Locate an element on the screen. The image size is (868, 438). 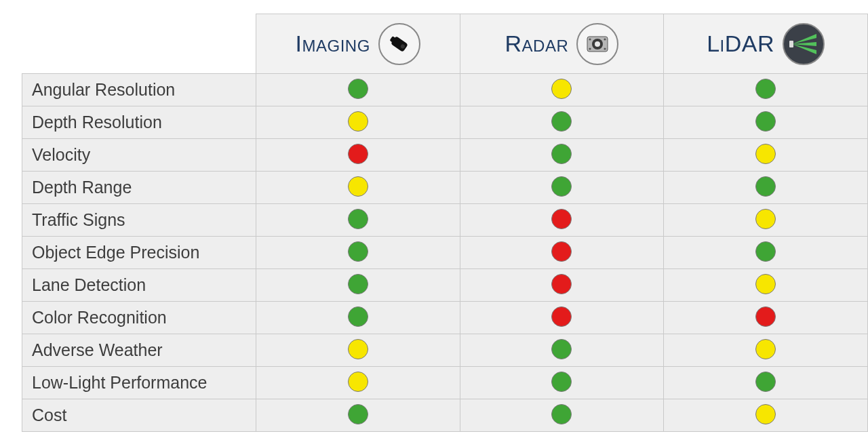
table-row: Depth Resolution is located at coordinates (445, 123).